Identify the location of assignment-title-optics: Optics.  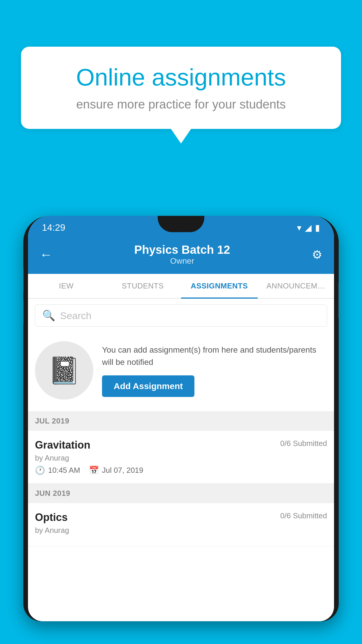
(51, 517).